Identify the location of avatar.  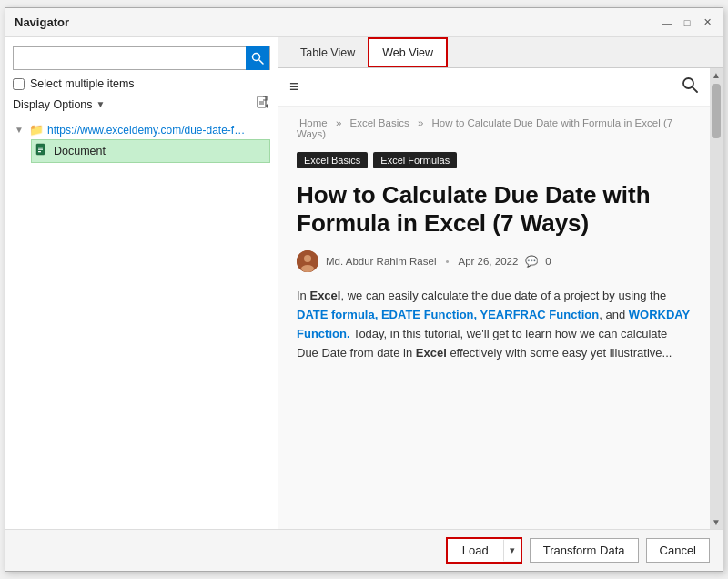
(308, 261).